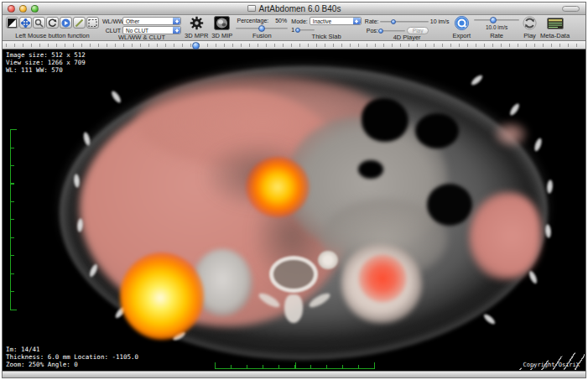  Describe the element at coordinates (393, 22) in the screenshot. I see `player4d-rate-thumb` at that location.